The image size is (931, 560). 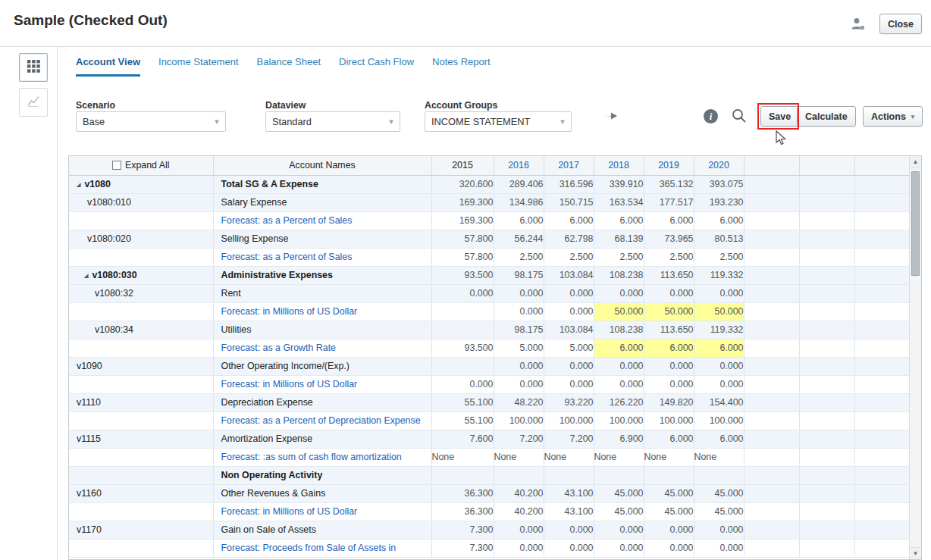 I want to click on chart-view-button, so click(x=33, y=102).